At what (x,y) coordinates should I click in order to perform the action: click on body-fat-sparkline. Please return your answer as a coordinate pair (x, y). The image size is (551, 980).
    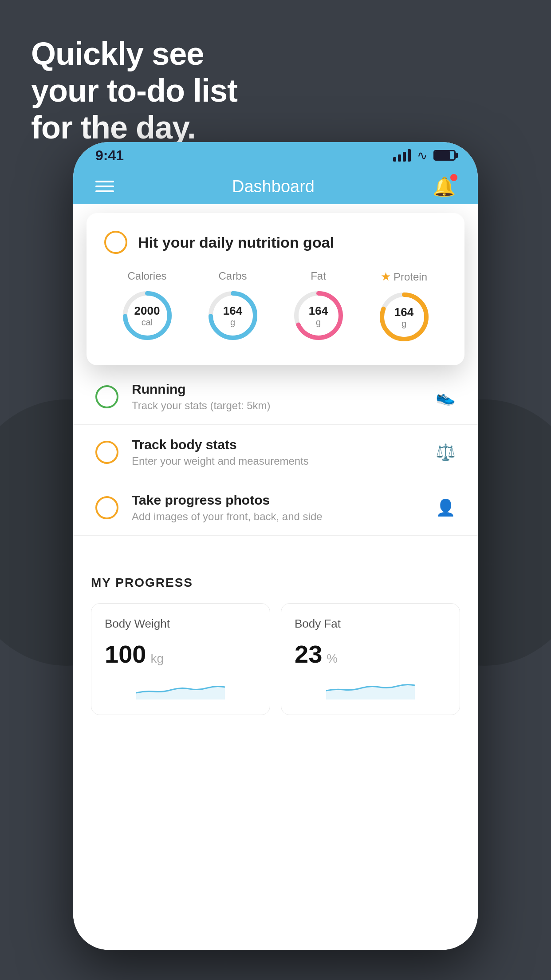
    Looking at the image, I should click on (370, 688).